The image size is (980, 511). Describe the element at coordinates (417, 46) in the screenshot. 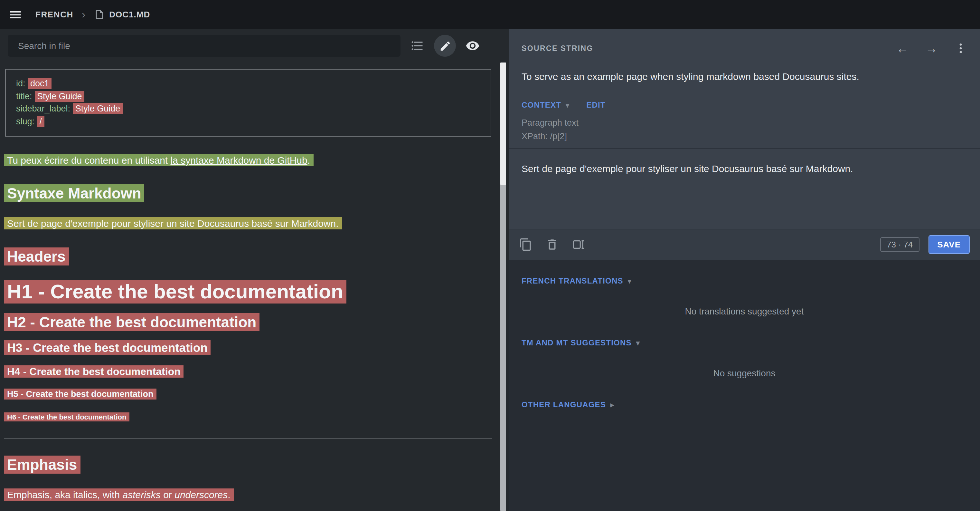

I see `list-view-icon` at that location.